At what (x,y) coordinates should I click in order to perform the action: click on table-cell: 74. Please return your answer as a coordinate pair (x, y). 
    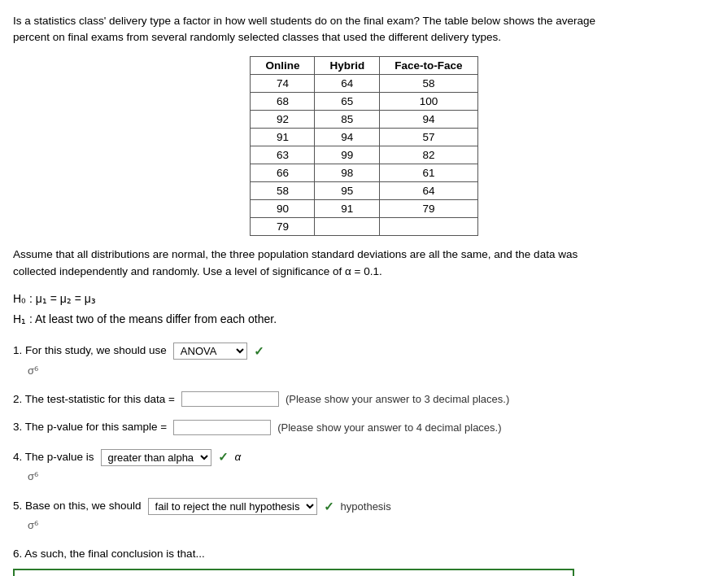
    Looking at the image, I should click on (283, 83).